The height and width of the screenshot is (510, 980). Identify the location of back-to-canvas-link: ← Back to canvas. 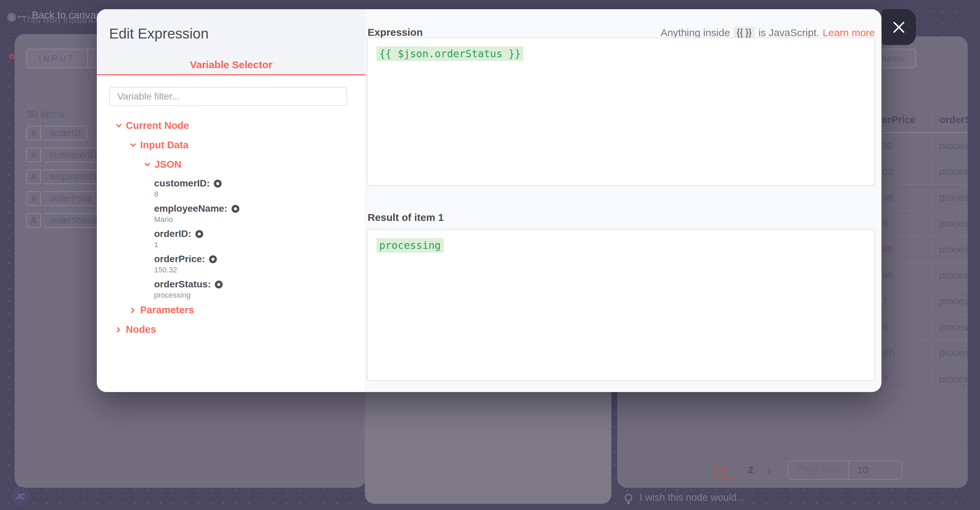
(58, 15).